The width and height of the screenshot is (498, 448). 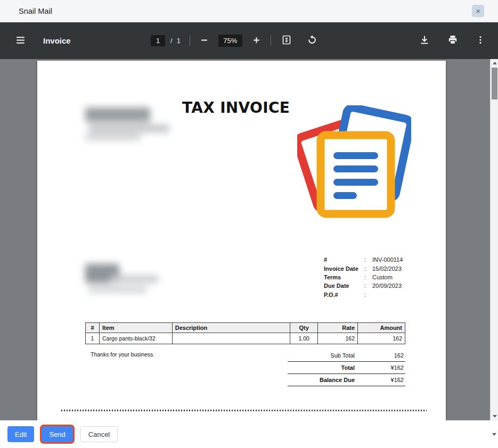 I want to click on download-icon, so click(x=424, y=40).